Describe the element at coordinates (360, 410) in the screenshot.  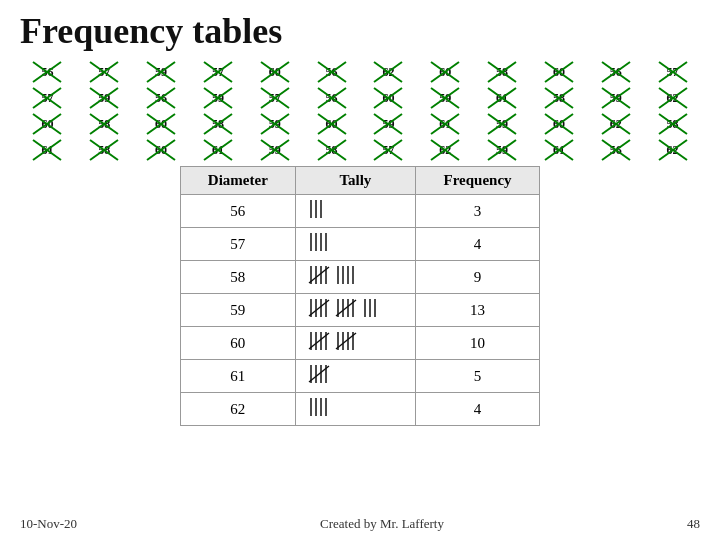
I see `table-row: 624` at that location.